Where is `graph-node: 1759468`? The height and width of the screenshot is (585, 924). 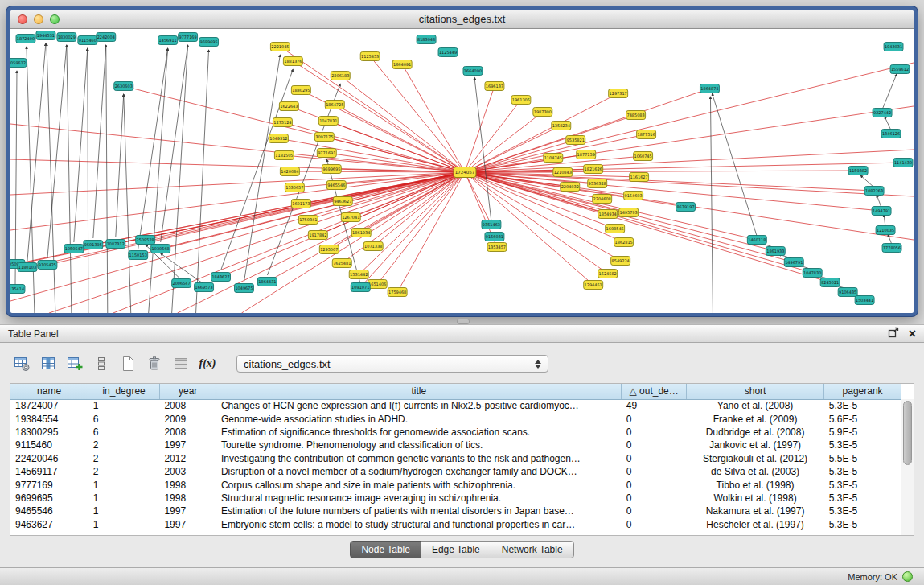 graph-node: 1759468 is located at coordinates (397, 293).